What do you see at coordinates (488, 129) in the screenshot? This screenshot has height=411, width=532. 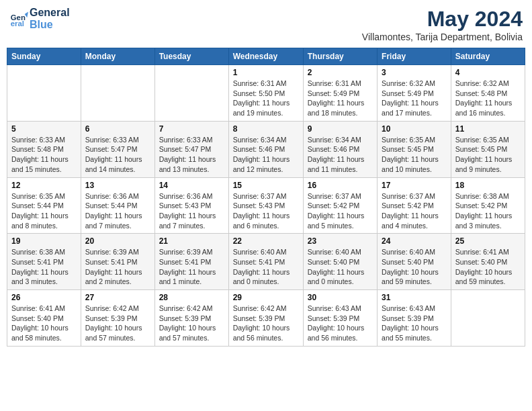 I see `day-number: 11` at bounding box center [488, 129].